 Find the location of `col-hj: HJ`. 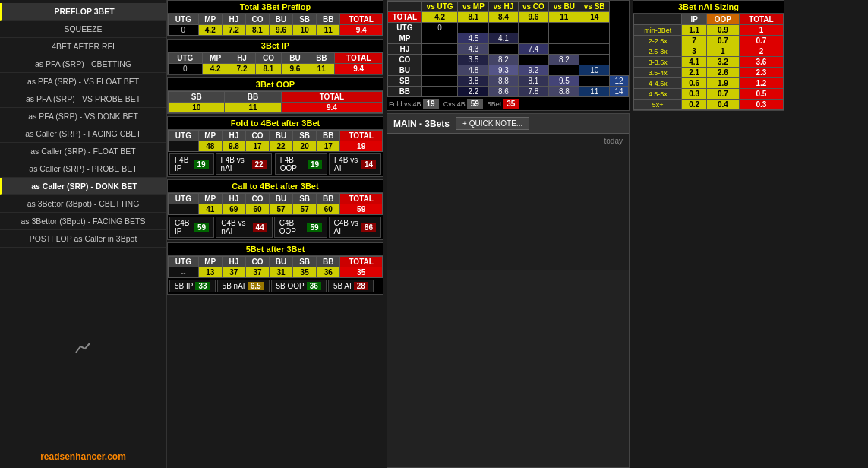

col-hj: HJ is located at coordinates (234, 20).